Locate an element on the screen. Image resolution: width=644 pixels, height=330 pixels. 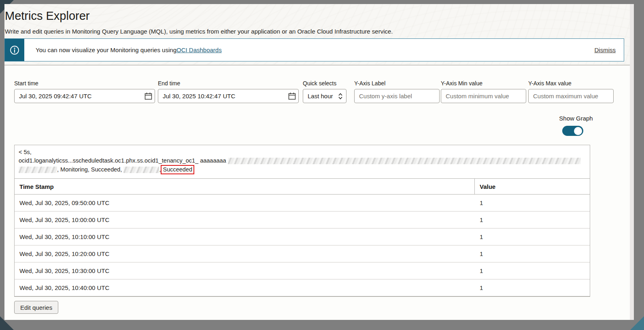
vertical-scrollbar is located at coordinates (632, 162).